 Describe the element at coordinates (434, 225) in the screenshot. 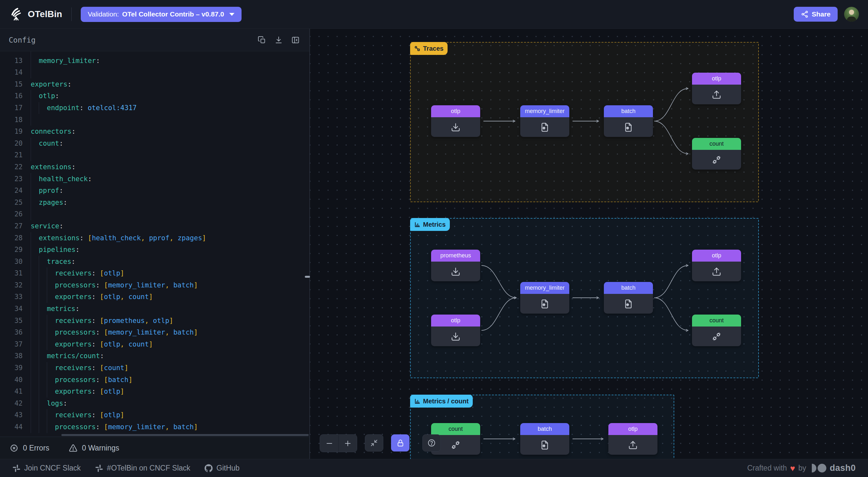

I see `section-label: Metrics` at that location.